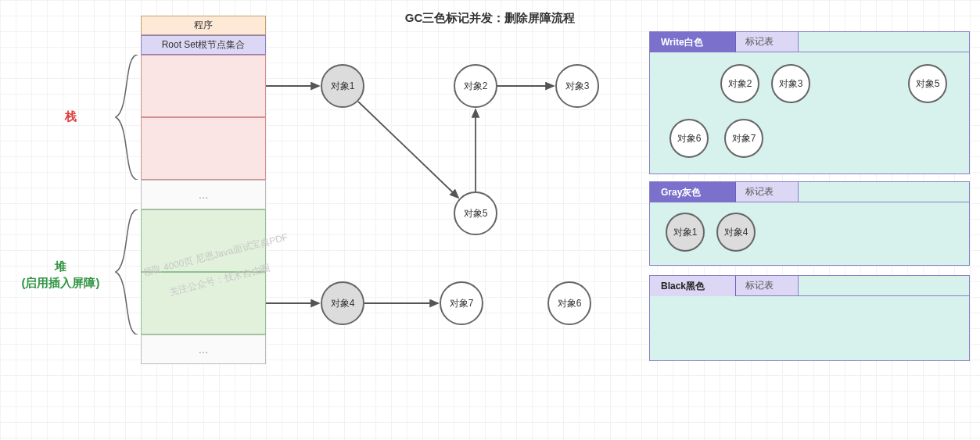  I want to click on root-set-box: Root Set根节点集合, so click(203, 45).